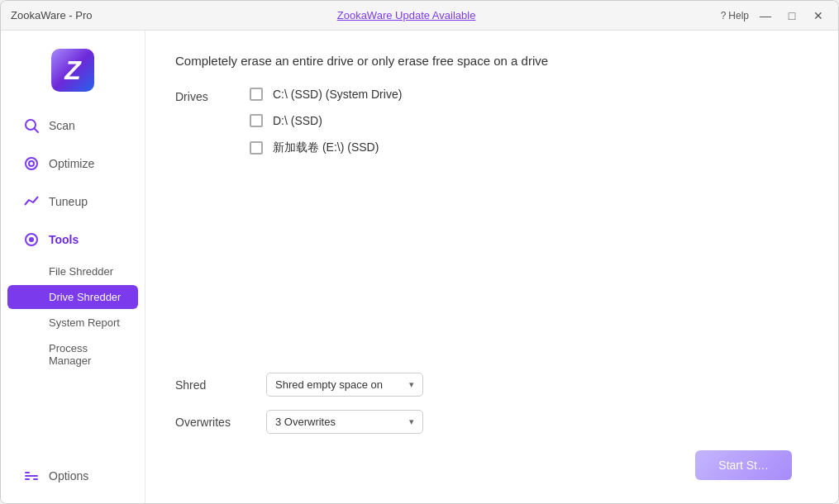 Image resolution: width=839 pixels, height=504 pixels. Describe the element at coordinates (412, 385) in the screenshot. I see `shred-chevron-icon: ▾` at that location.